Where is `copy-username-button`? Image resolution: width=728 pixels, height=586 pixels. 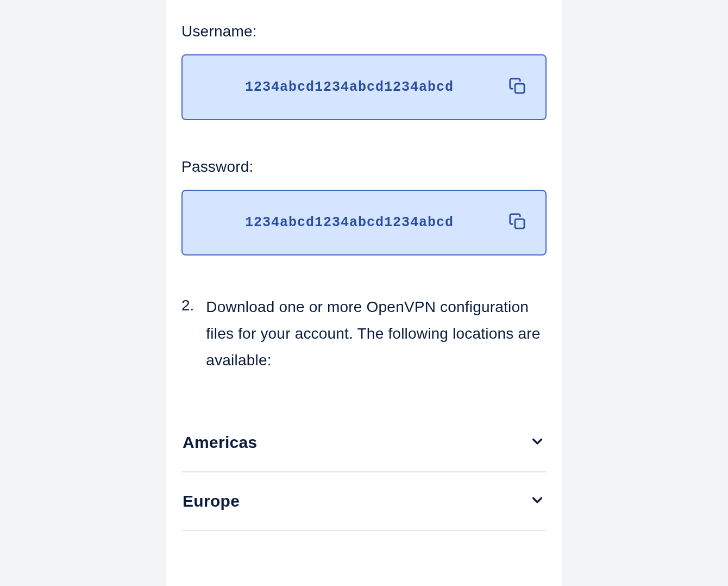 copy-username-button is located at coordinates (518, 87).